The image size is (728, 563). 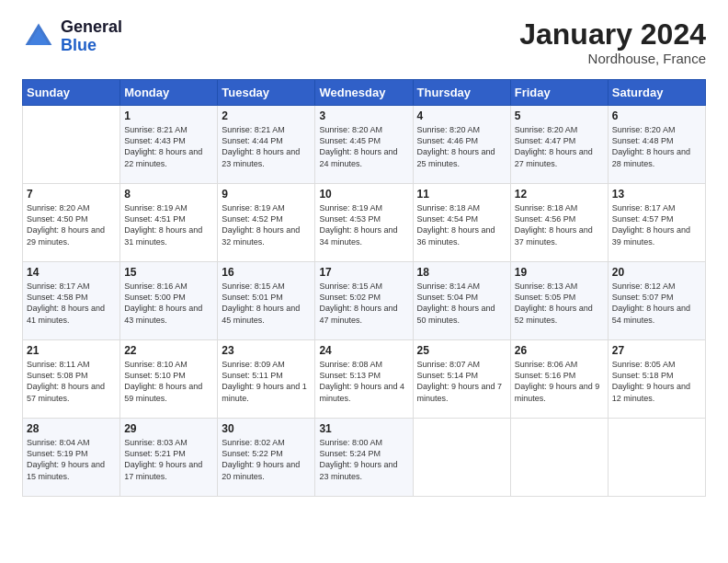 What do you see at coordinates (461, 379) in the screenshot?
I see `cell-3-4: 25Sunrise: 8:07 AM Sunset: 5:14 PM Dayli…` at bounding box center [461, 379].